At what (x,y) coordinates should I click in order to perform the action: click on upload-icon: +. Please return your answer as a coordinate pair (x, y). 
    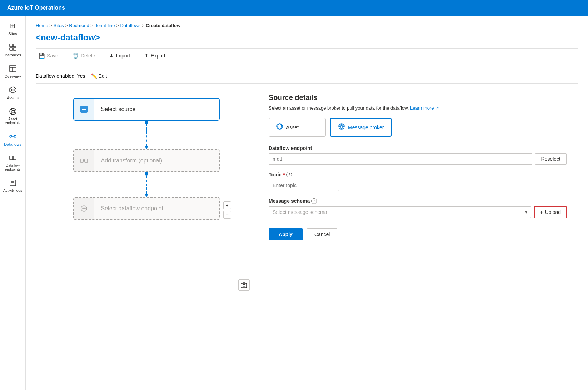
    Looking at the image, I should click on (541, 212).